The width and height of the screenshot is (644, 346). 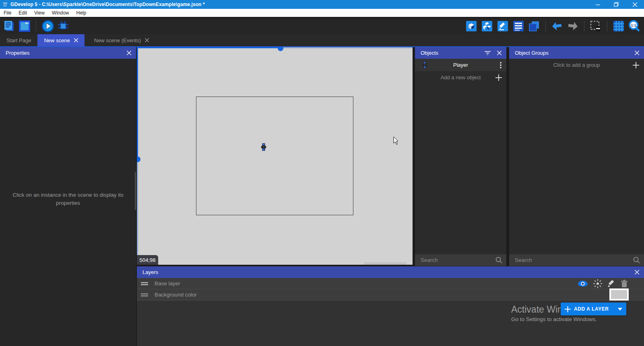 I want to click on cursor-coordinates: 504;98, so click(x=147, y=260).